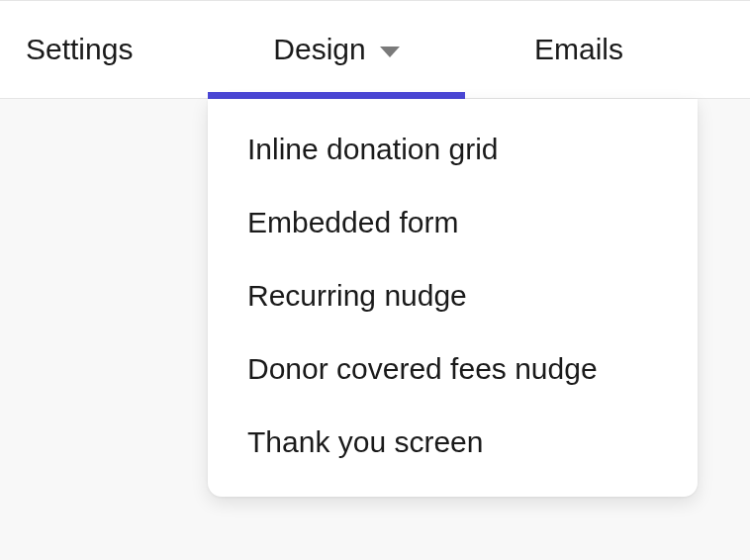 This screenshot has height=560, width=750. What do you see at coordinates (453, 149) in the screenshot?
I see `dropdown-item-inline-donation-grid: Inline donation grid` at bounding box center [453, 149].